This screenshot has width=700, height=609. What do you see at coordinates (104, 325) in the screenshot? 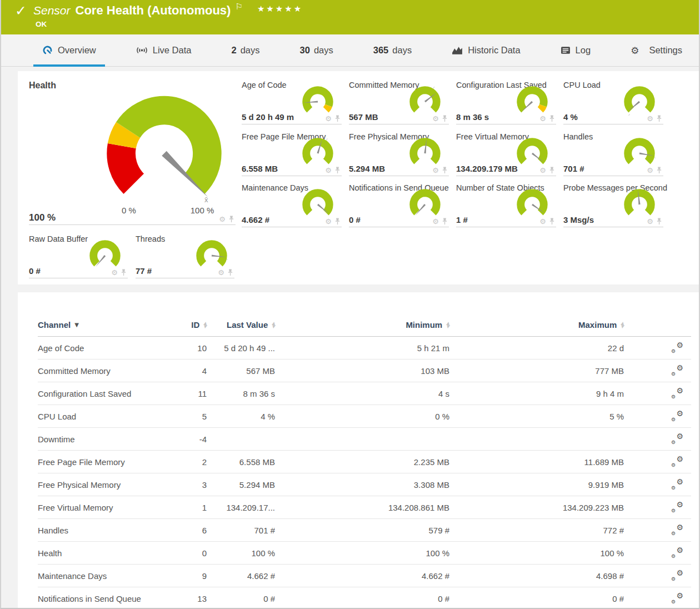
I see `column-header-channel: Channel▼` at bounding box center [104, 325].